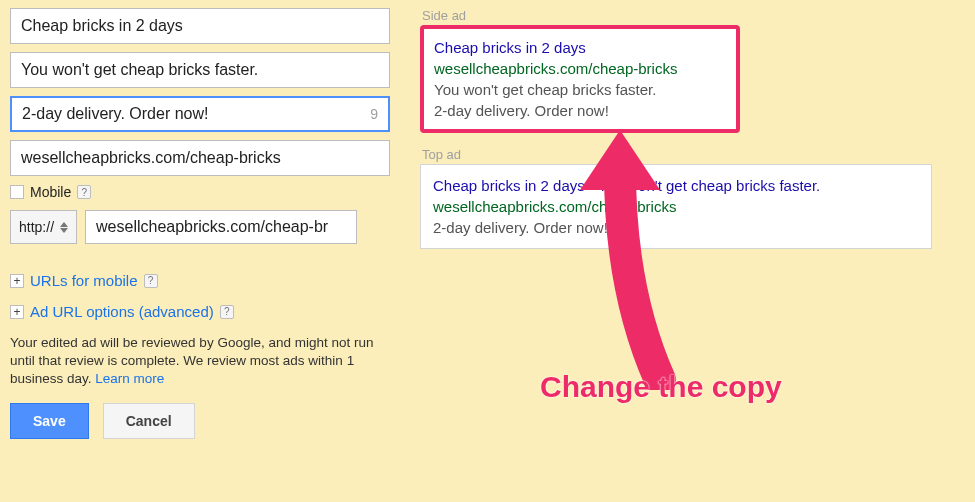 The width and height of the screenshot is (975, 502). Describe the element at coordinates (151, 158) in the screenshot. I see `display-url-value: wesellcheapbricks.com/cheap-bricks` at that location.